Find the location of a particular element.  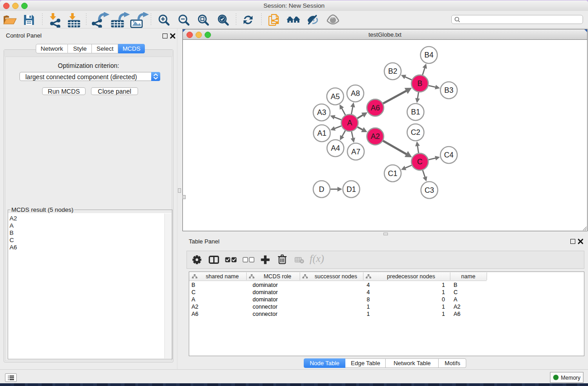

svg-text: A7 is located at coordinates (356, 152).